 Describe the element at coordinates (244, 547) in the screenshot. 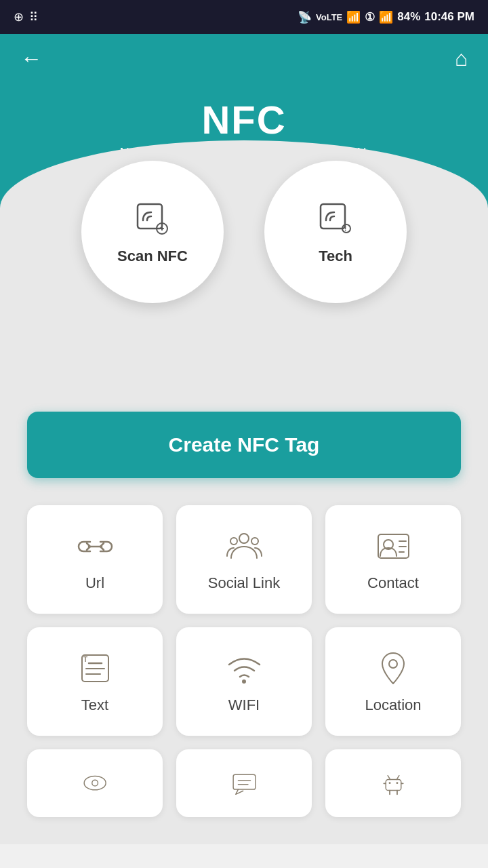

I see `social-icon` at that location.